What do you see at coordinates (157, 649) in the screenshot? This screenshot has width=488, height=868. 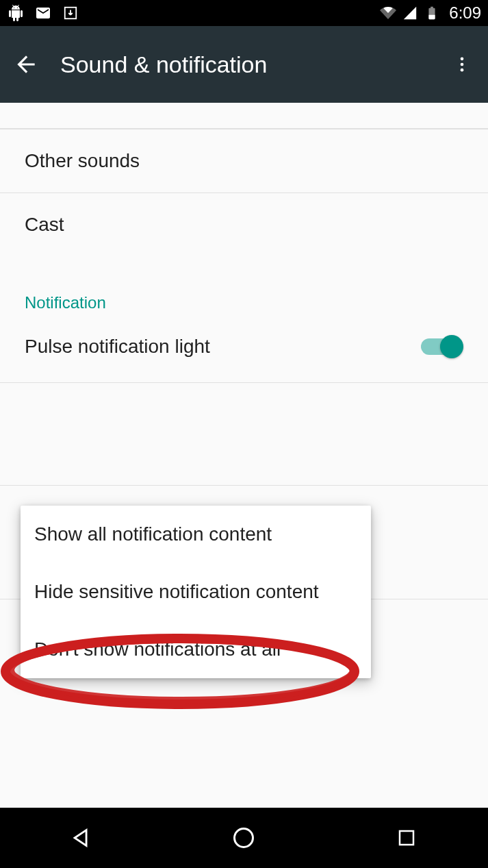 I see `popup-option-dont-show-label: Don't show notifications at all` at bounding box center [157, 649].